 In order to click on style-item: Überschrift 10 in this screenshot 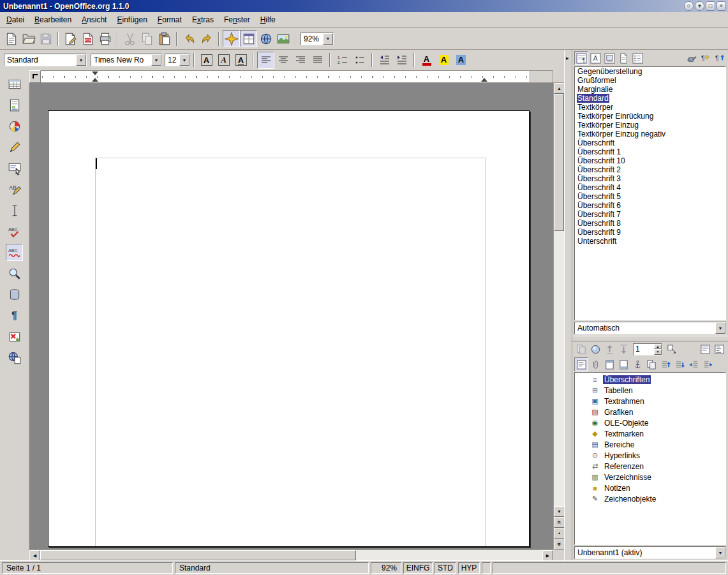, I will do `click(650, 161)`.